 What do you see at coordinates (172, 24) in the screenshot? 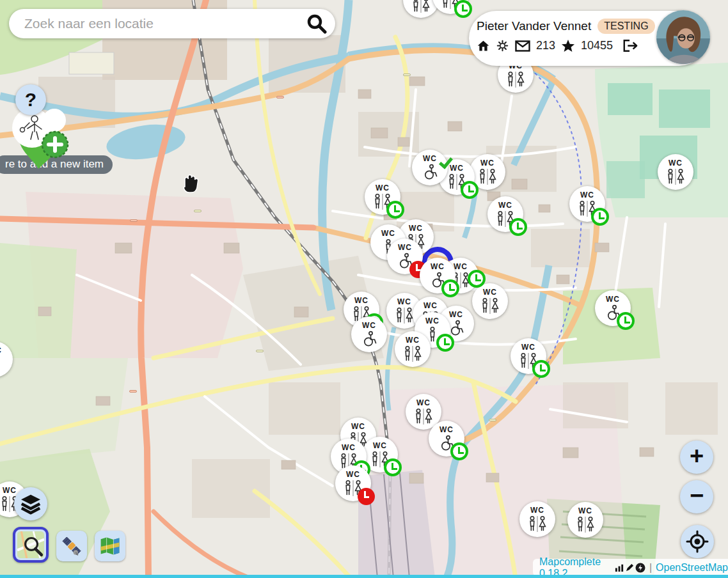
I see `search-bar` at bounding box center [172, 24].